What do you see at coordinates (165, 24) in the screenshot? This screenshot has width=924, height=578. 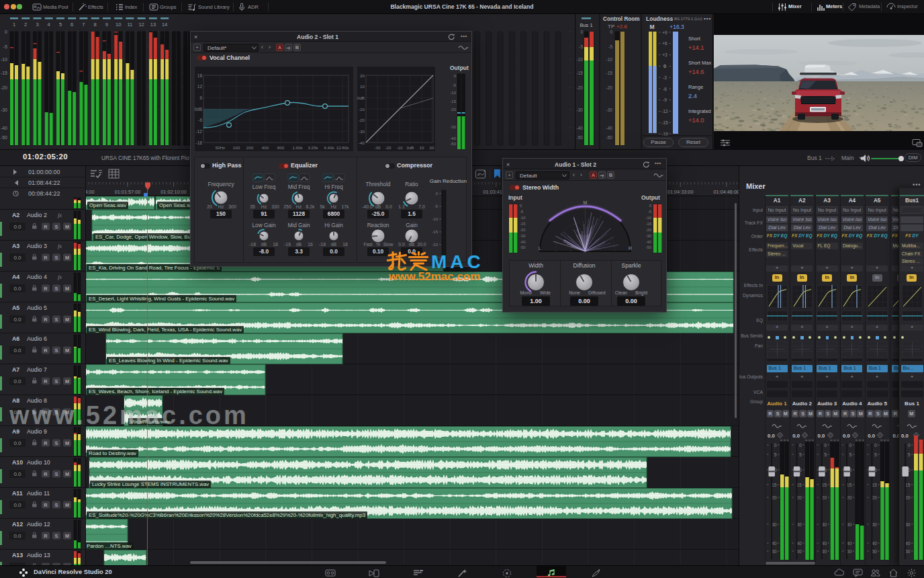 I see `svg-text: 14` at bounding box center [165, 24].